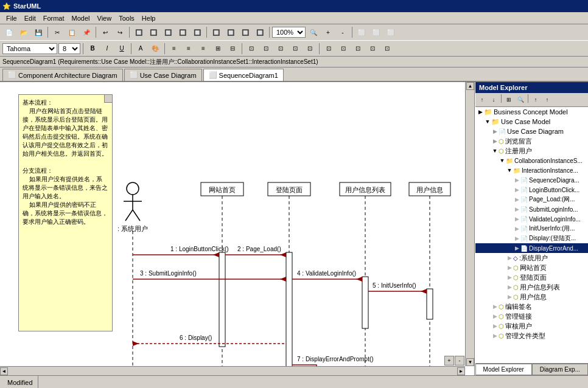 This screenshot has width=588, height=388. I want to click on tree-toggle-n8: ▶, so click(517, 180).